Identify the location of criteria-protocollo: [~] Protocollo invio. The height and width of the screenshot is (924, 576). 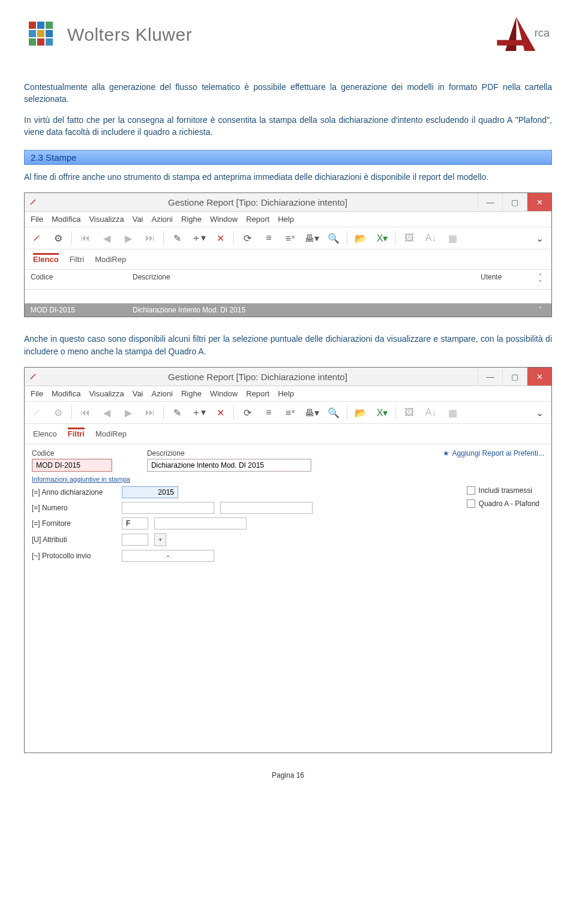
(288, 556).